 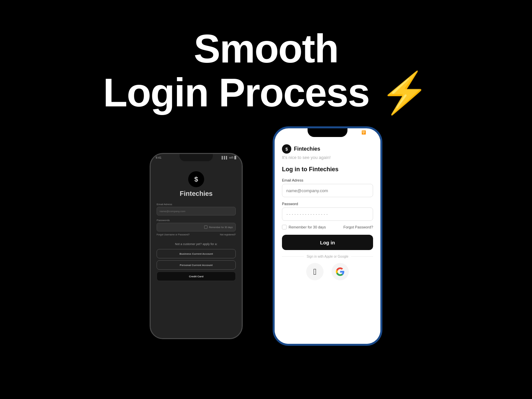 I want to click on bg-links-row: Forgot Username or Password? Not registe…, so click(x=196, y=235).